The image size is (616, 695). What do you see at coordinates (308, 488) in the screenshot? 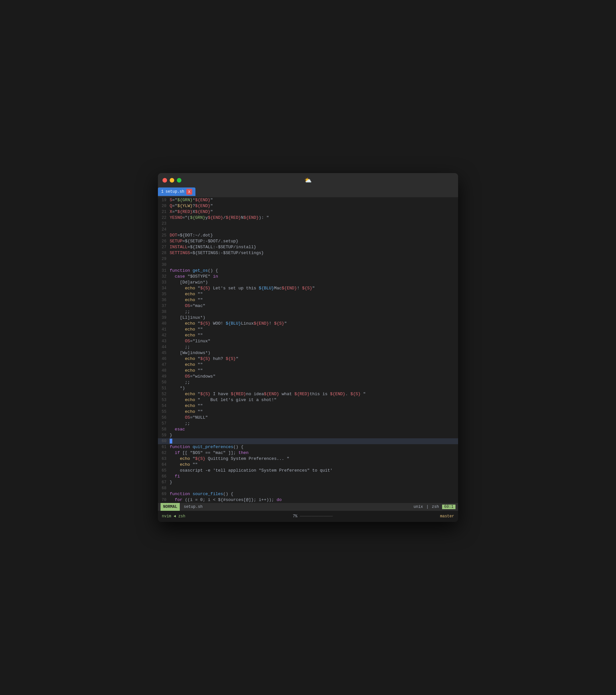
I see `code-line-68: 68` at bounding box center [308, 488].